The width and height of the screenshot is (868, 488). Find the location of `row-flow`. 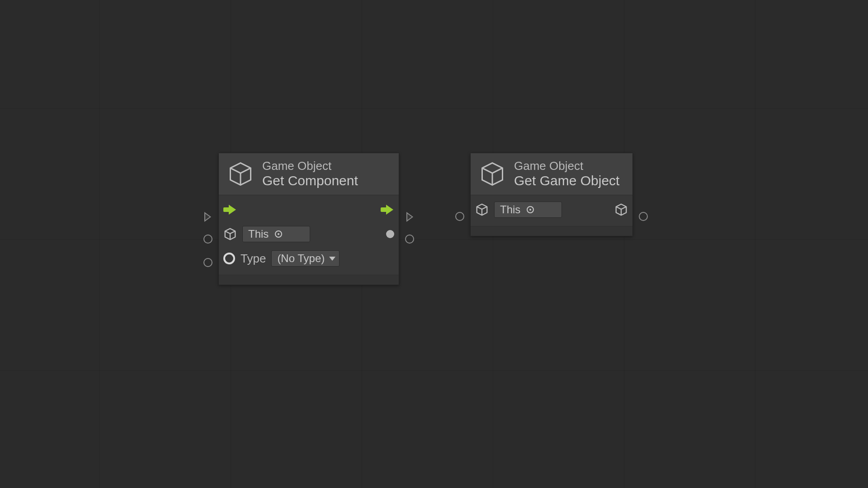

row-flow is located at coordinates (309, 210).